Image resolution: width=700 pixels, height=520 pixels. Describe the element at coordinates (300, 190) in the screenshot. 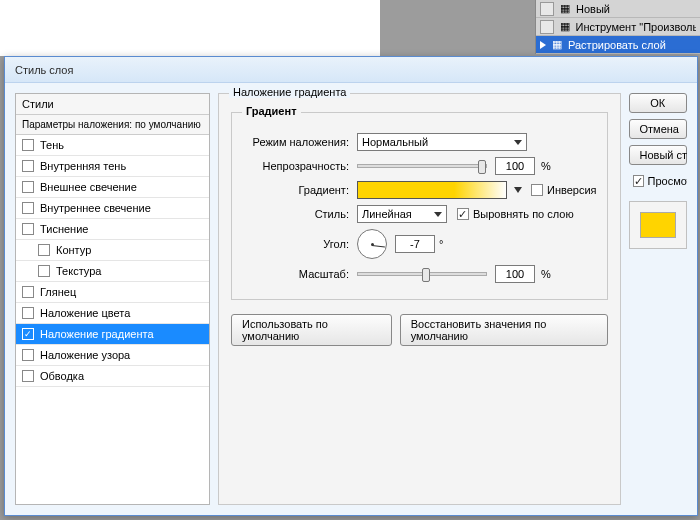

I see `gradient-label: Градиент:` at that location.